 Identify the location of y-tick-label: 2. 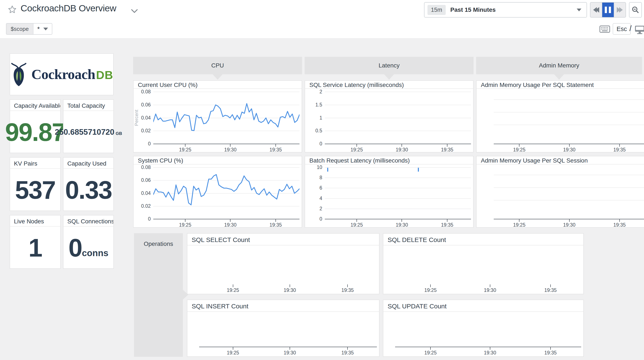
(314, 92).